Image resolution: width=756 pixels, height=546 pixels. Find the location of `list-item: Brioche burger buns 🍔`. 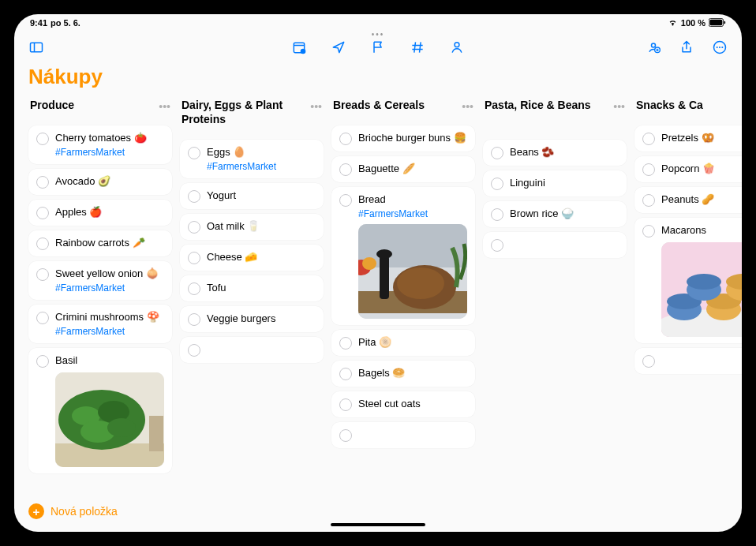

list-item: Brioche burger buns 🍔 is located at coordinates (403, 139).